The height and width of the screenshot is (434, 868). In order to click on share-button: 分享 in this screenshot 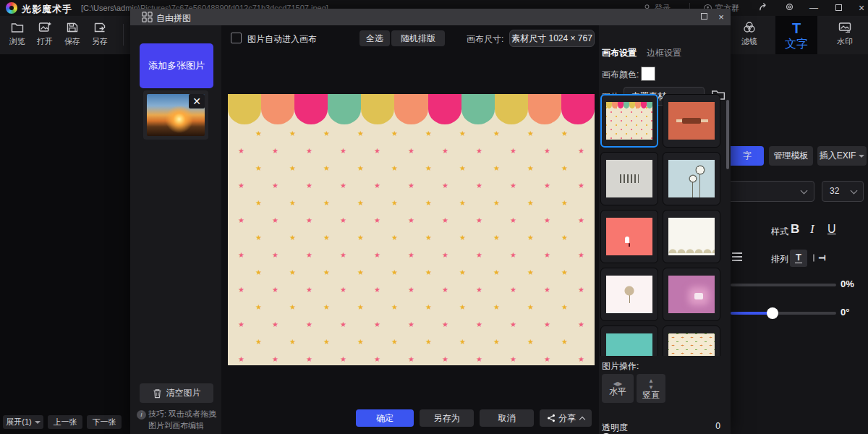, I will do `click(566, 418)`.